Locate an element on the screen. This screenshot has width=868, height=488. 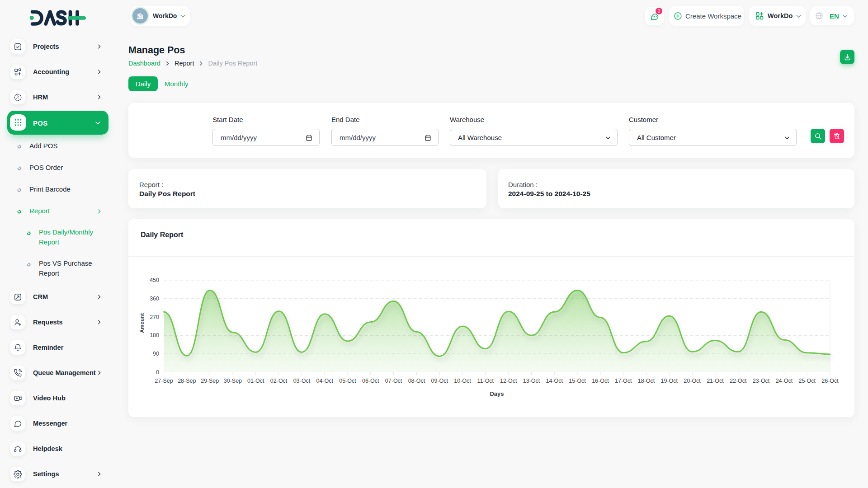
svg-text: 360 is located at coordinates (155, 299).